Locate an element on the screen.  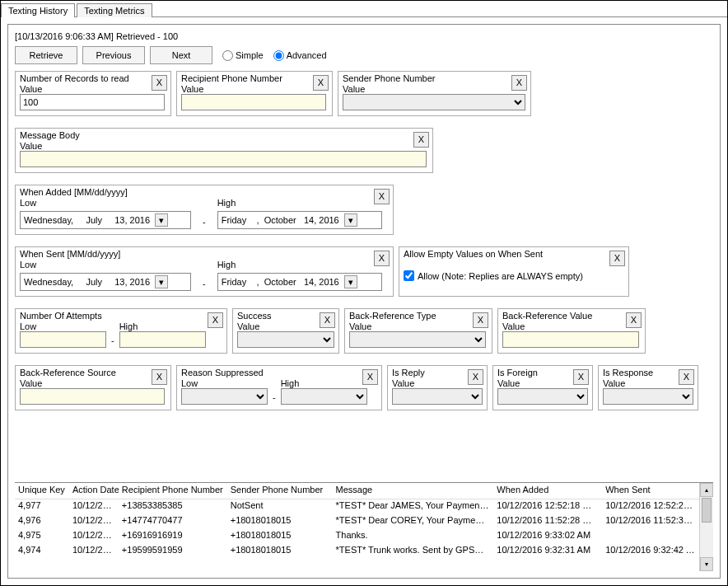
cell: 4,975 is located at coordinates (42, 537).